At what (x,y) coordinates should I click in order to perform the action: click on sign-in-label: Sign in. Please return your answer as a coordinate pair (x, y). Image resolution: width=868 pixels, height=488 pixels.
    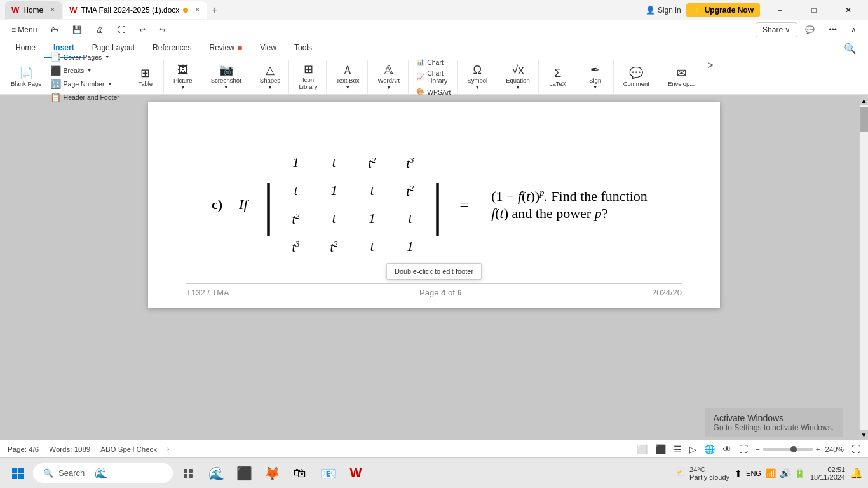
    Looking at the image, I should click on (670, 10).